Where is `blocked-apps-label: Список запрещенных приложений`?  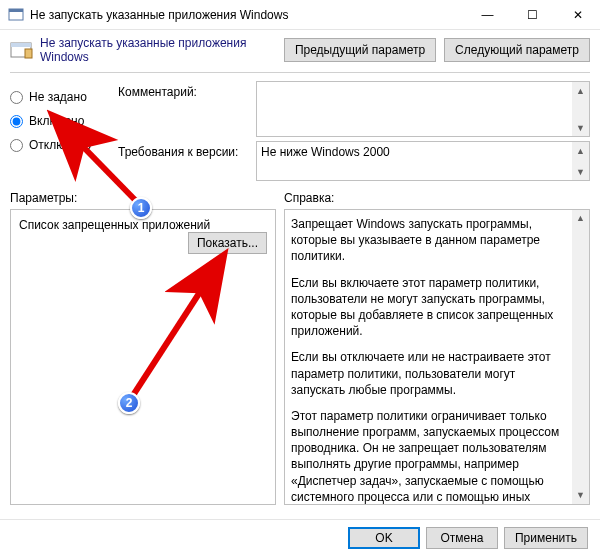 blocked-apps-label: Список запрещенных приложений is located at coordinates (114, 225).